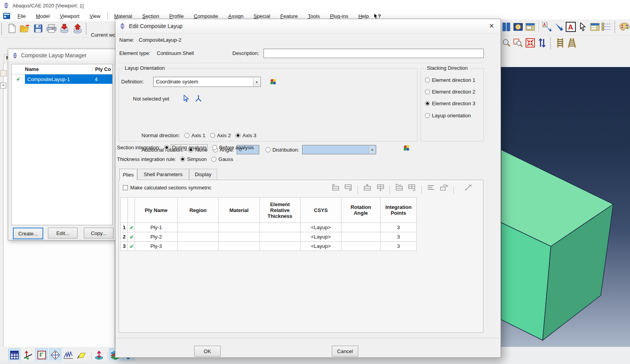 The width and height of the screenshot is (630, 364). What do you see at coordinates (167, 147) in the screenshot?
I see `during-analysis-radio` at bounding box center [167, 147].